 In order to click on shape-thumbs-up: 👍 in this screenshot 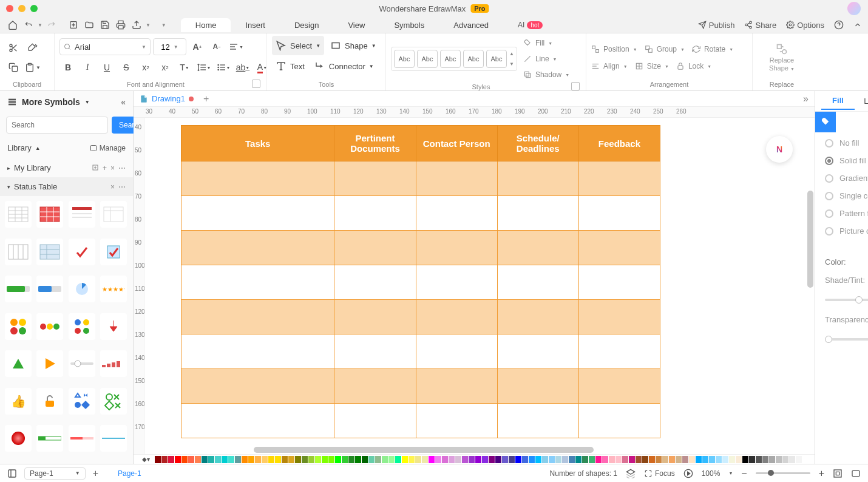, I will do `click(18, 401)`.